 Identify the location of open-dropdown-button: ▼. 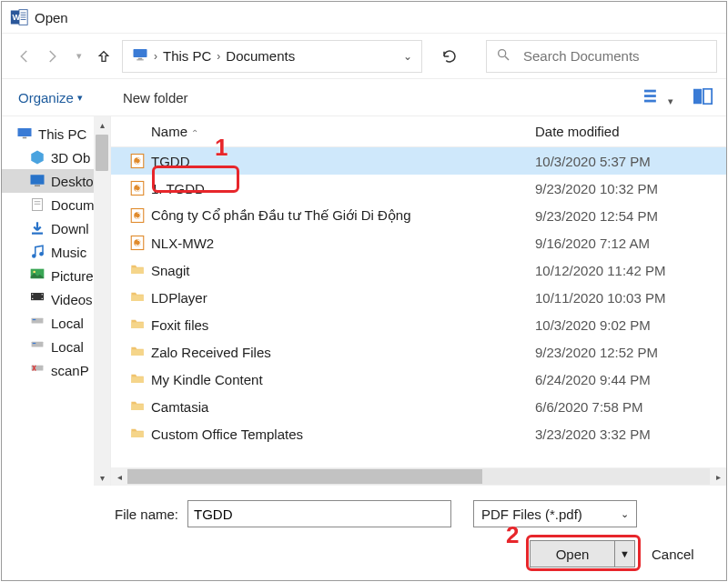
(625, 554).